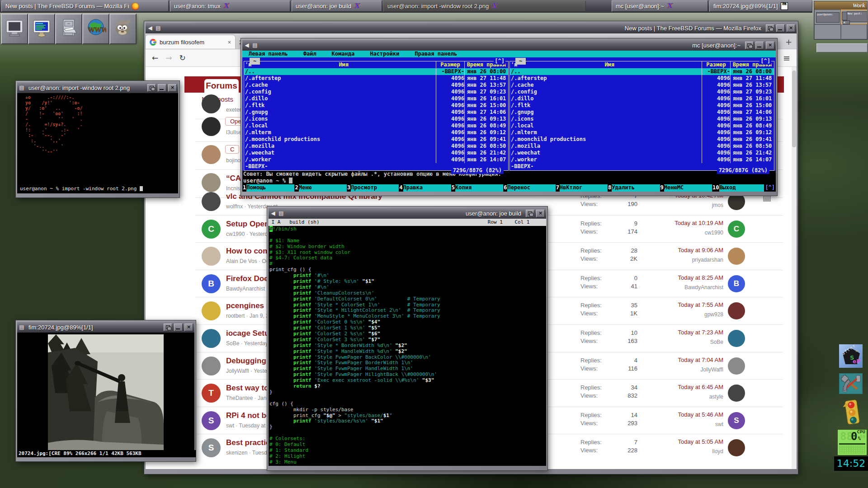  What do you see at coordinates (471, 28) in the screenshot?
I see `firefox-titlebar: ◀ ▤ New posts | The FreeBSD Forums — Moz…` at bounding box center [471, 28].